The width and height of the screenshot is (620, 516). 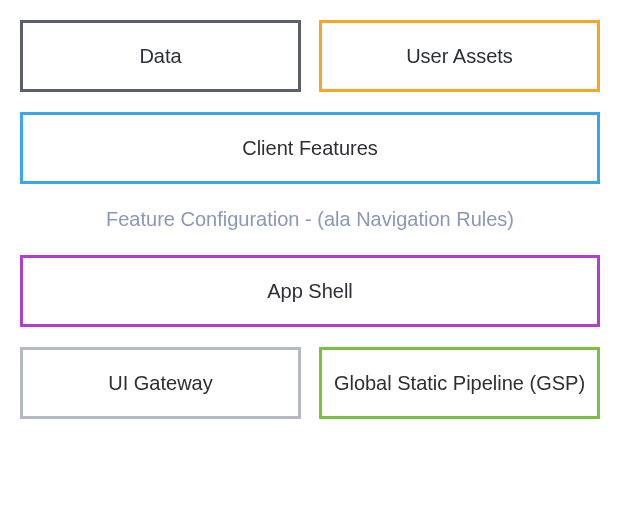 I want to click on top-row: Data User Assets, so click(x=310, y=56).